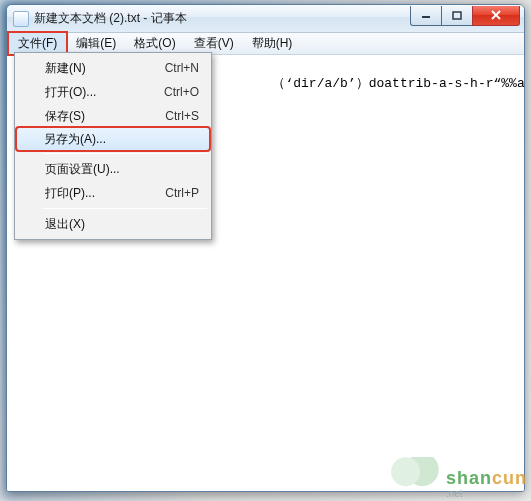 The height and width of the screenshot is (501, 531). I want to click on menu-label: 另存为(A)..., so click(122, 140).